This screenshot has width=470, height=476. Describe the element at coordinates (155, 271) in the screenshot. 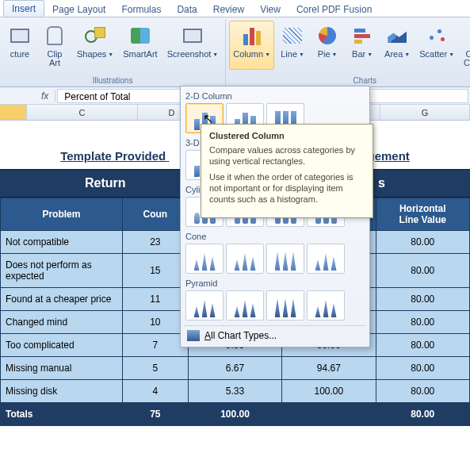

I see `cell-count: 15` at that location.